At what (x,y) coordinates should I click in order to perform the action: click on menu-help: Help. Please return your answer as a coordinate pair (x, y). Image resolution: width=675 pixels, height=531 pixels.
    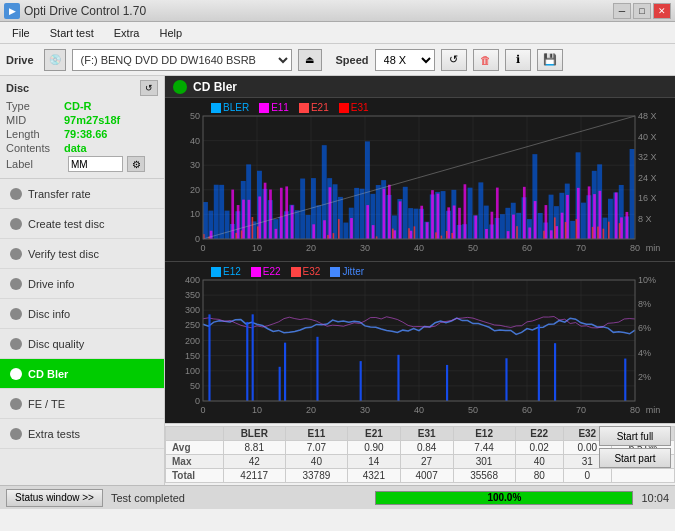
    Looking at the image, I should click on (170, 33).